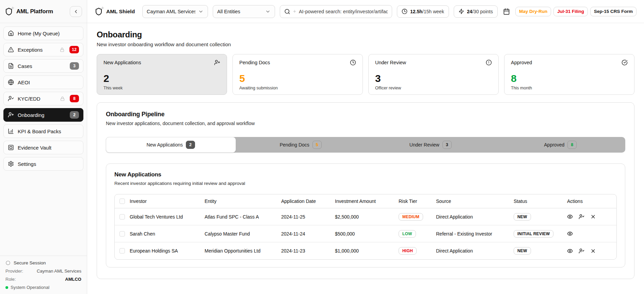  What do you see at coordinates (534, 234) in the screenshot?
I see `status-badge: INITIAL REVIEW` at bounding box center [534, 234].